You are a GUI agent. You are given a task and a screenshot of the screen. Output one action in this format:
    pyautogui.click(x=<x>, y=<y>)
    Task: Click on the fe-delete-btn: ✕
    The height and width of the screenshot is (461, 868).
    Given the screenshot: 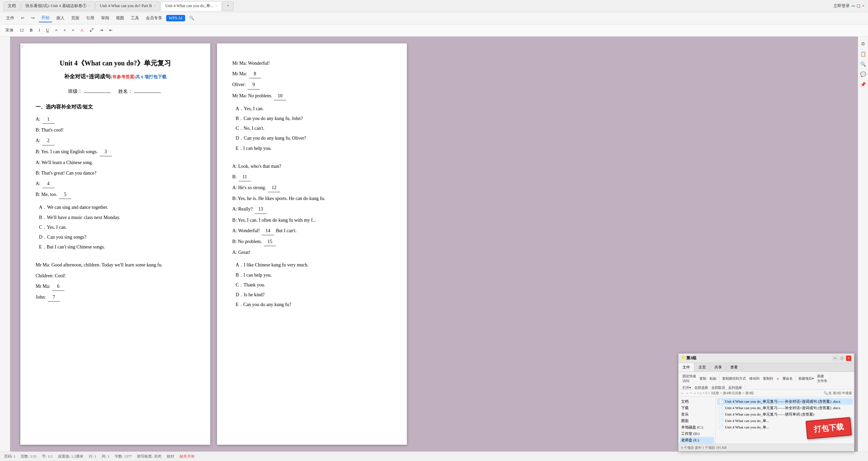 What is the action you would take?
    pyautogui.click(x=778, y=379)
    